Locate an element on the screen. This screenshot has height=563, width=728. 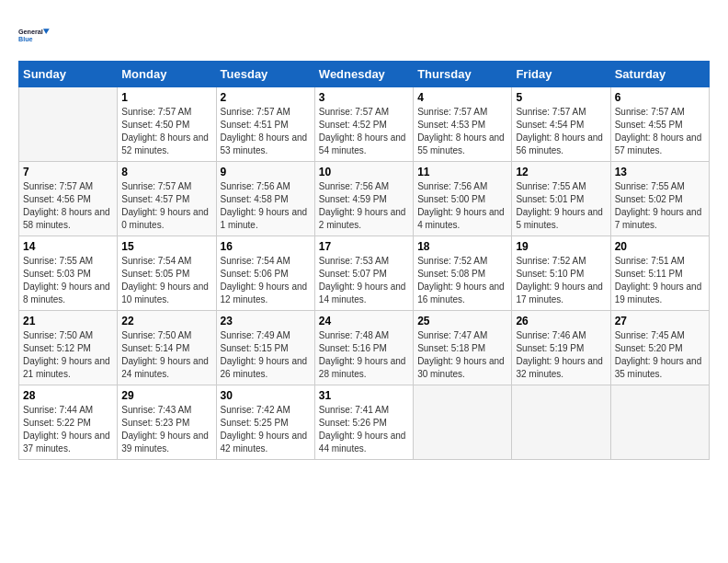
calendar-cell: 29Sunrise: 7:43 AMSunset: 5:23 PMDayligh… is located at coordinates (167, 423).